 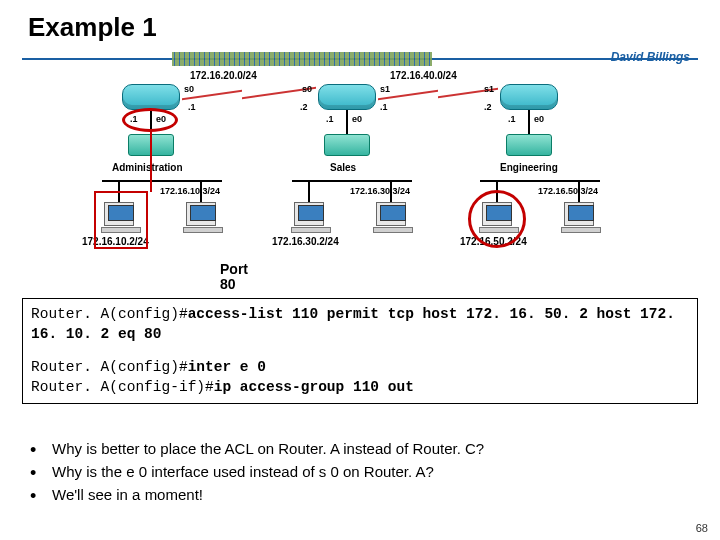 What do you see at coordinates (360, 324) in the screenshot?
I see `cmd-line-1: Router. A(config)#access-list 110 permit…` at bounding box center [360, 324].